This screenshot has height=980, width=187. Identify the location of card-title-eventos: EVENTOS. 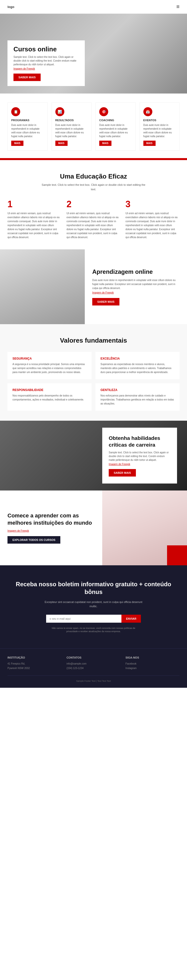
(160, 120).